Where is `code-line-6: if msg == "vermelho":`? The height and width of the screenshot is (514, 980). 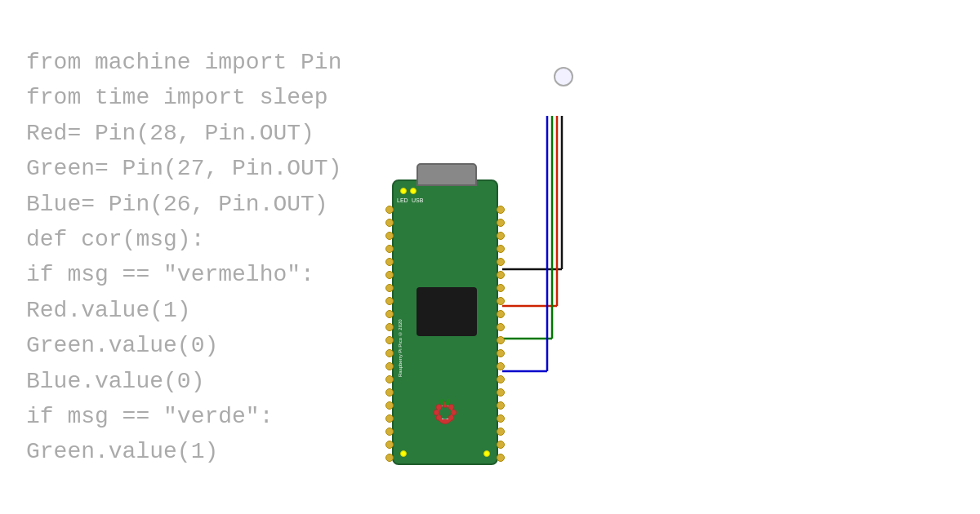 code-line-6: if msg == "vermelho": is located at coordinates (184, 274).